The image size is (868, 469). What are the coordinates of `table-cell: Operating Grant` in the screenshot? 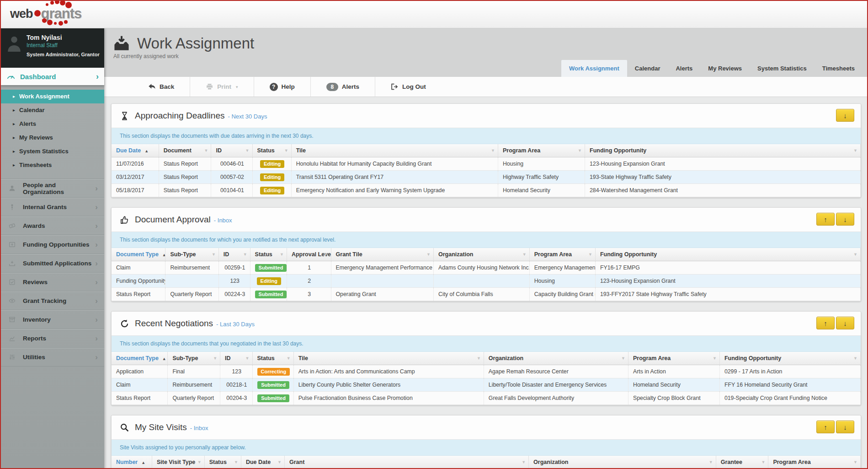 It's located at (382, 295).